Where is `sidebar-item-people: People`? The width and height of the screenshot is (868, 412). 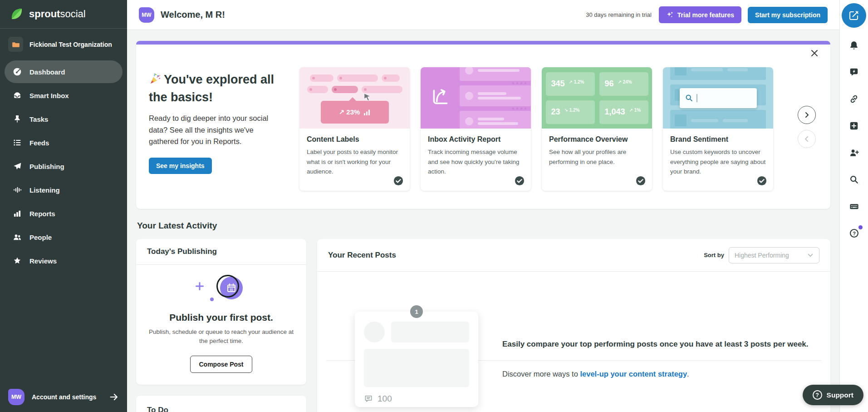 sidebar-item-people: People is located at coordinates (64, 237).